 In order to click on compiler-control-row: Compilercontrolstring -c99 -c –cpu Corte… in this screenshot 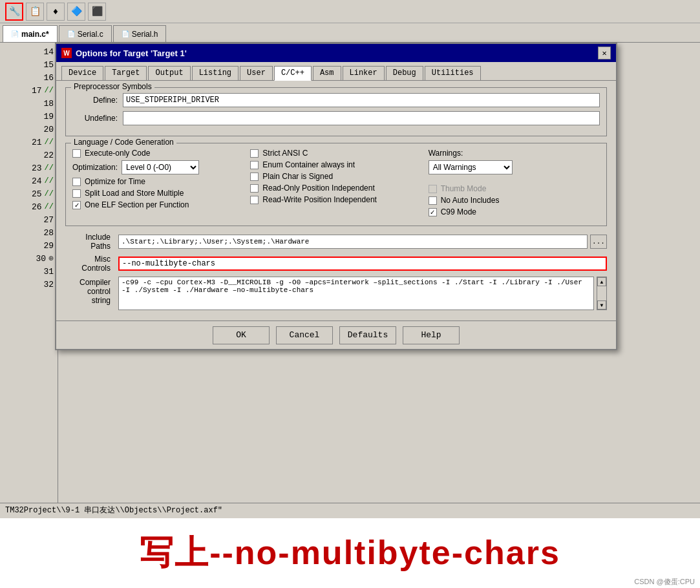, I will do `click(336, 293)`.